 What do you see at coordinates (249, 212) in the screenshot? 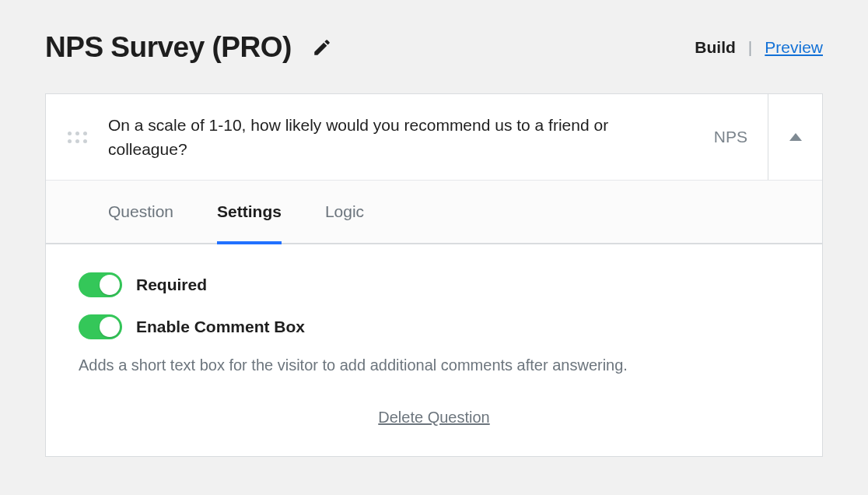
I see `tab-settings: Settings` at bounding box center [249, 212].